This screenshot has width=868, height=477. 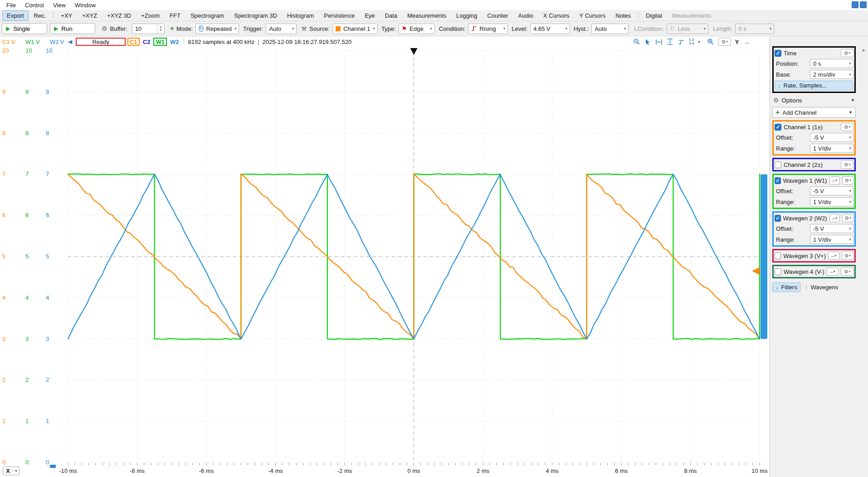 I want to click on buffer-value: 10, so click(x=145, y=29).